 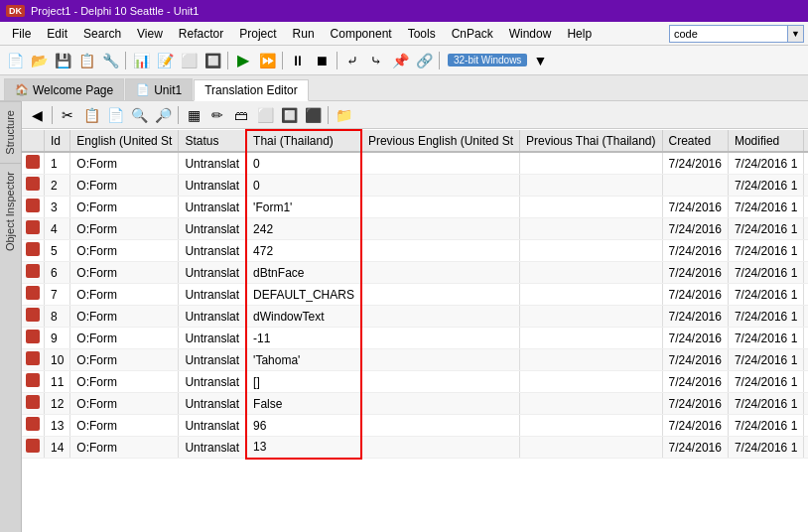 I want to click on cell-modified: 7/24/2016 1, so click(x=765, y=295).